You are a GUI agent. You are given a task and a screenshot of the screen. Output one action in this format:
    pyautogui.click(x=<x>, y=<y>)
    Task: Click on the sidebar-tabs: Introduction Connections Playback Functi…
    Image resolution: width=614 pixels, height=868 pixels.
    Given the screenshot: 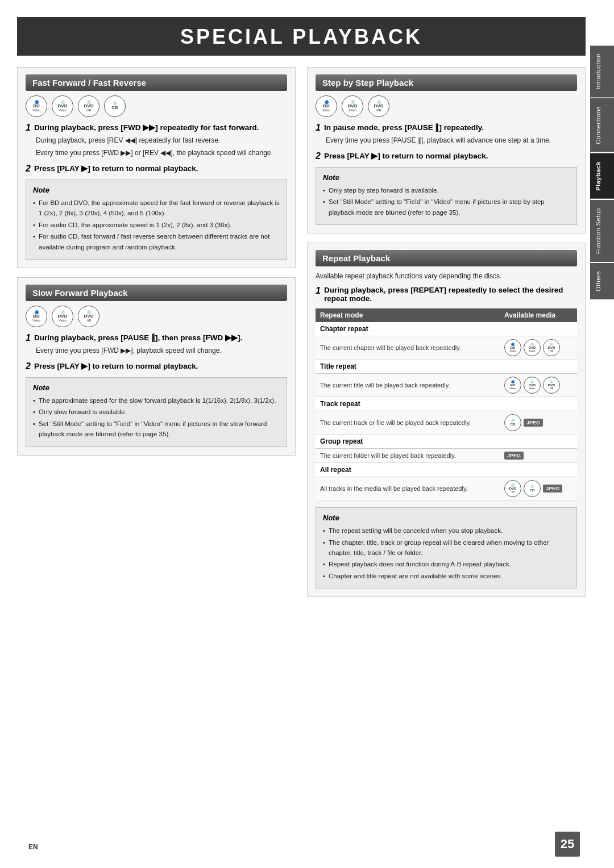 What is the action you would take?
    pyautogui.click(x=602, y=173)
    